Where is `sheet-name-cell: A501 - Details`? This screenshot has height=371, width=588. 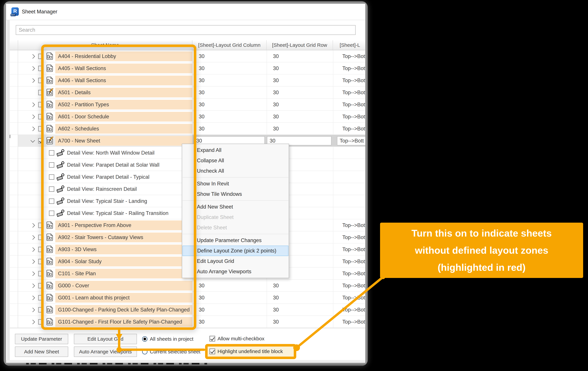 sheet-name-cell: A501 - Details is located at coordinates (124, 93).